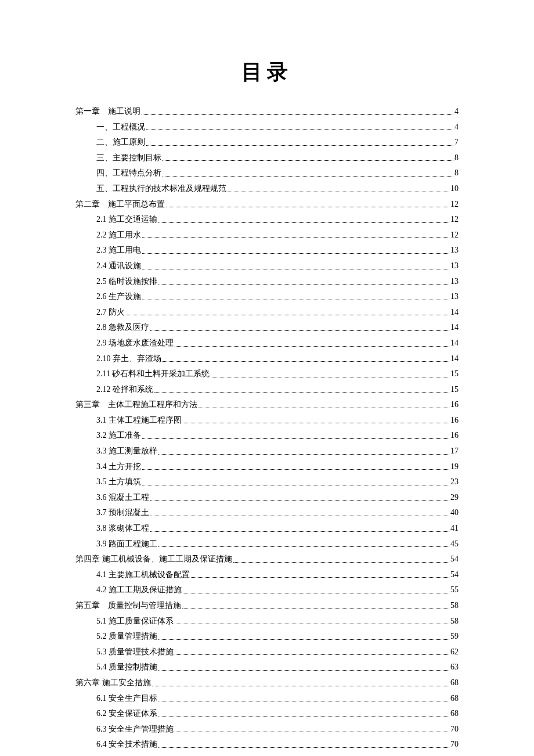 Image resolution: width=534 pixels, height=756 pixels. What do you see at coordinates (267, 173) in the screenshot?
I see `toc-entry: 四、工程特点分析8` at bounding box center [267, 173].